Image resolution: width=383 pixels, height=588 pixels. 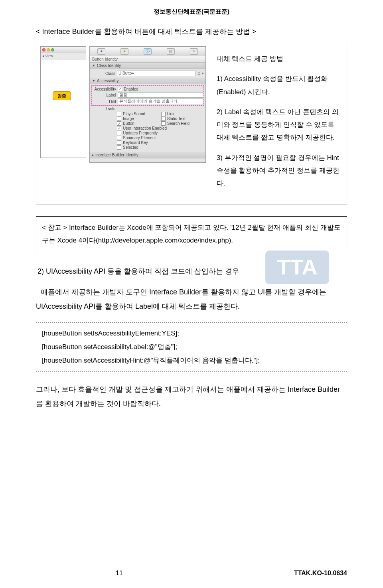 I want to click on accessibility-enabled-row: Accessibility Enabled, so click(x=148, y=89).